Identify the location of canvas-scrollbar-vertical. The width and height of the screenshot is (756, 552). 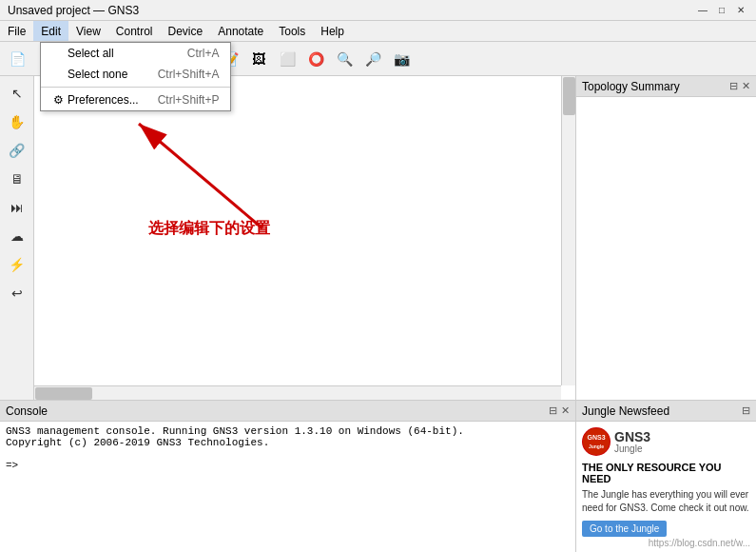
(569, 230).